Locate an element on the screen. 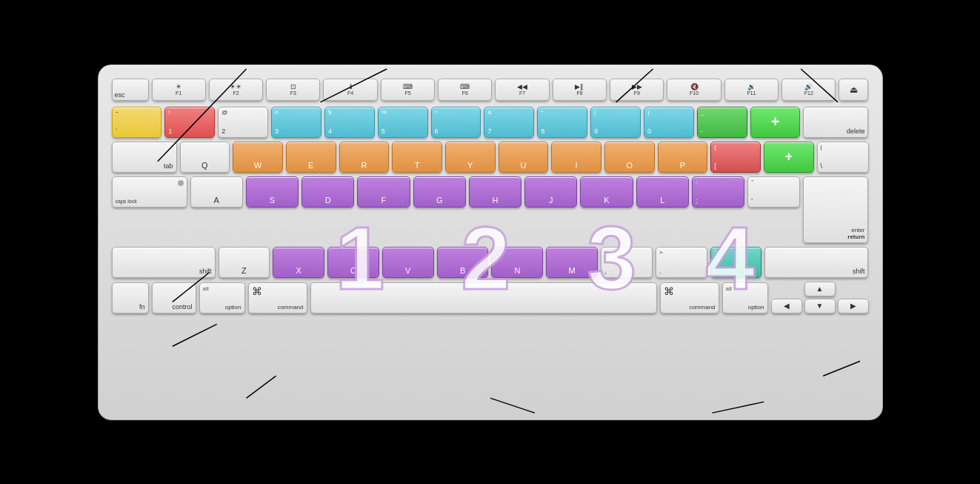 Image resolution: width=980 pixels, height=484 pixels. n-label: N is located at coordinates (517, 271).